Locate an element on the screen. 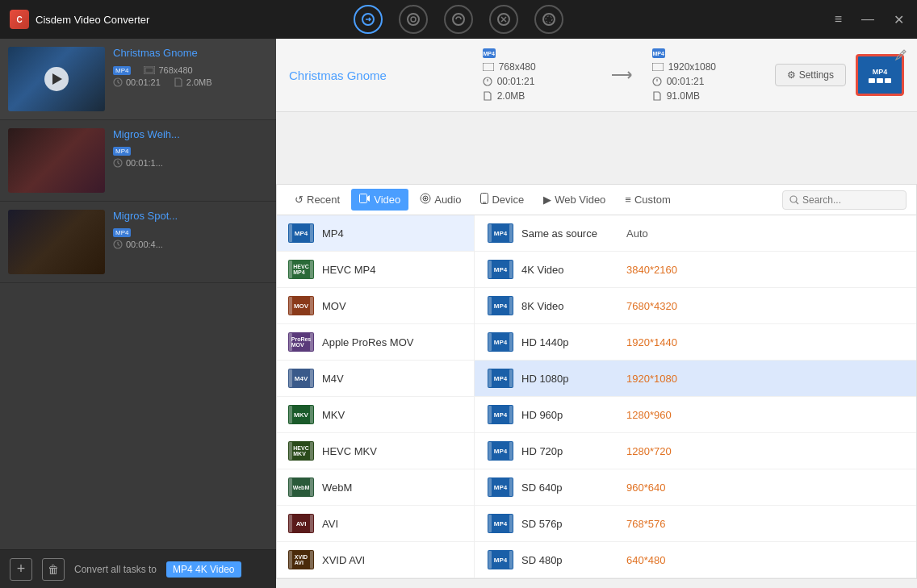  resolution-name: HD 720p is located at coordinates (570, 452).